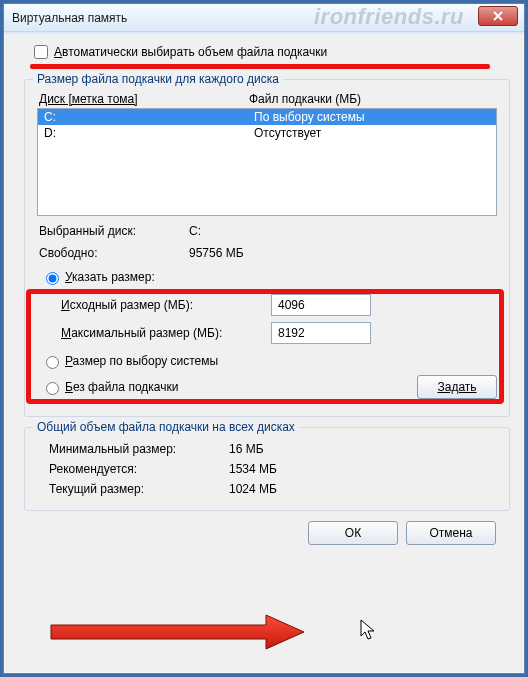  Describe the element at coordinates (70, 18) in the screenshot. I see `window-title: Виртуальная память` at that location.